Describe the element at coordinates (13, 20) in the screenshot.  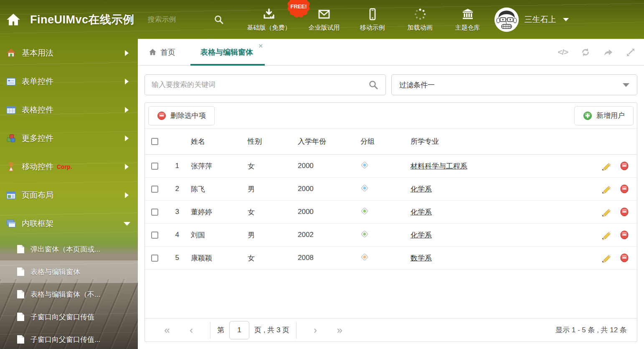
I see `home-icon` at that location.